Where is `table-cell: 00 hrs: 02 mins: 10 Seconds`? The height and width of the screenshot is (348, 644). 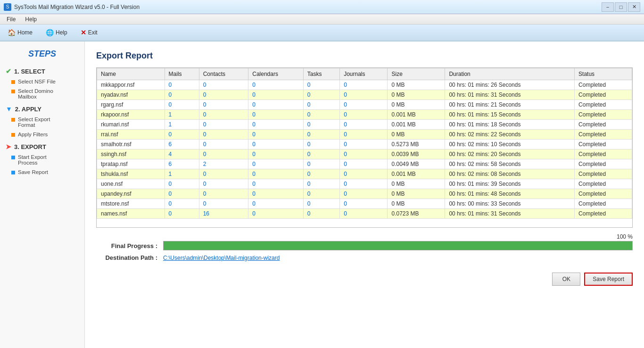 table-cell: 00 hrs: 02 mins: 10 Seconds is located at coordinates (510, 144).